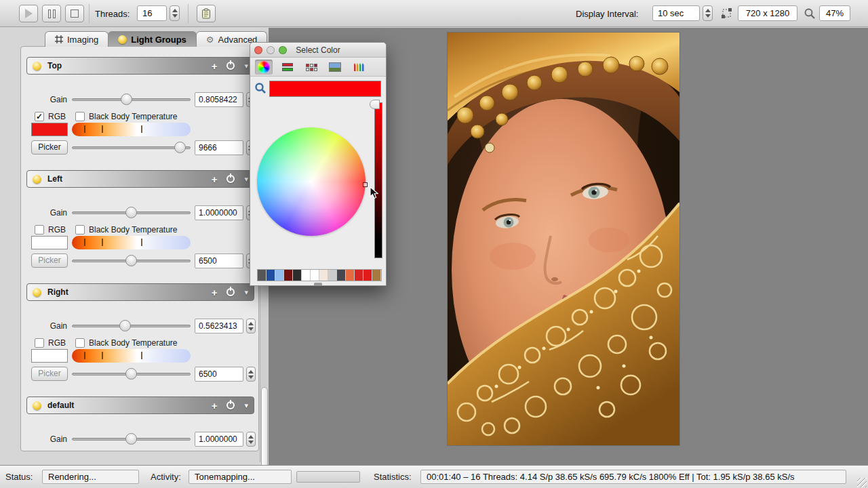 The image size is (868, 488). I want to click on hue-saturation-wheel, so click(311, 182).